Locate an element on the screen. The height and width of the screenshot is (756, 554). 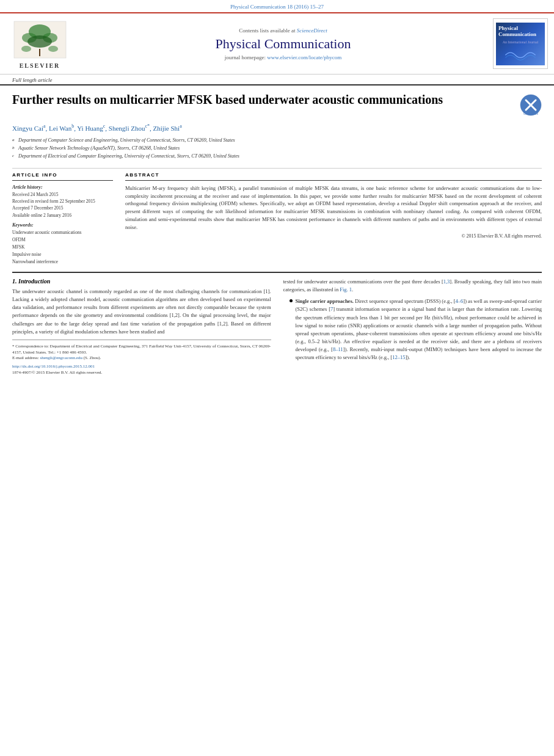
journal-homepage: journal homepage: www.elsevier.com/locat… is located at coordinates (283, 57).